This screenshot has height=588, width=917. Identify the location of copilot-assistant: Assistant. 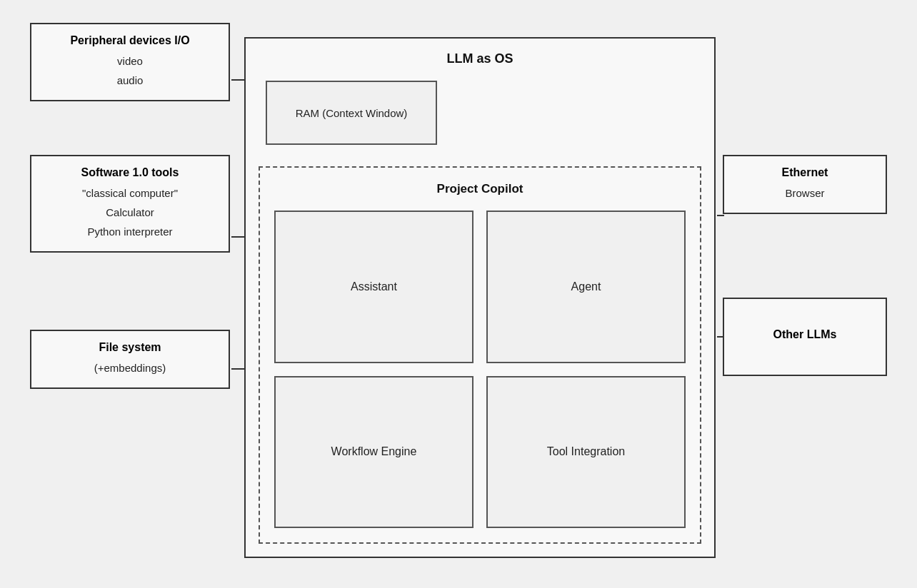
(374, 287).